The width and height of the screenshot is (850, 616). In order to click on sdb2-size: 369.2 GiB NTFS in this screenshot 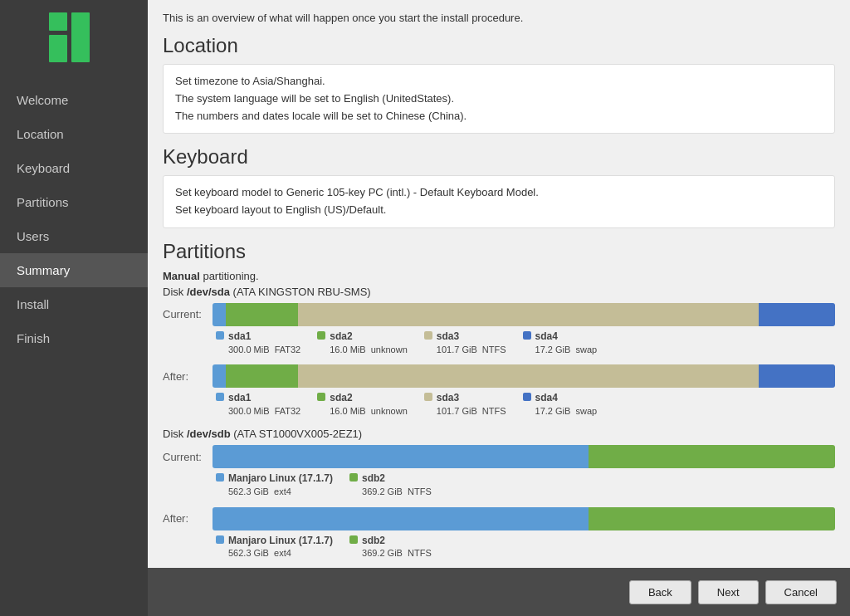, I will do `click(397, 491)`.